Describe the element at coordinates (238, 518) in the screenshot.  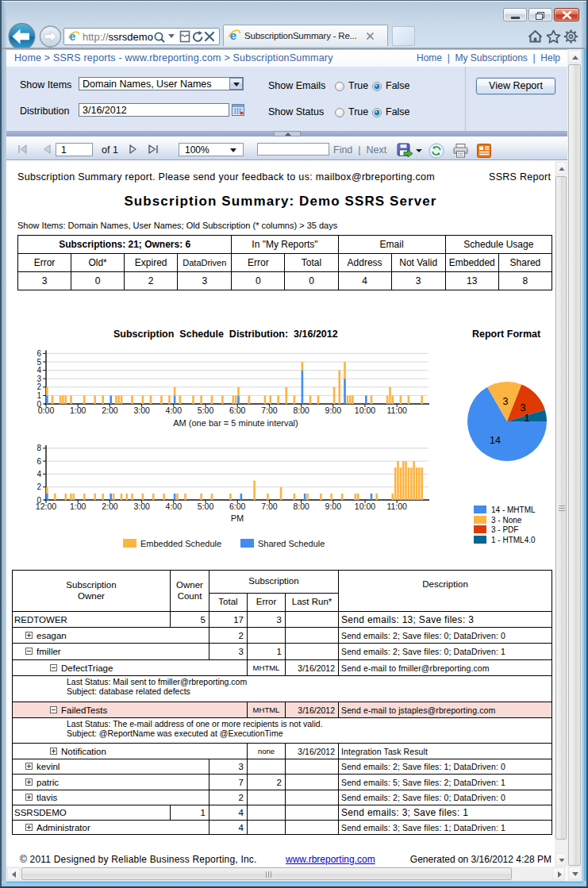
I see `svg-text: PM` at that location.